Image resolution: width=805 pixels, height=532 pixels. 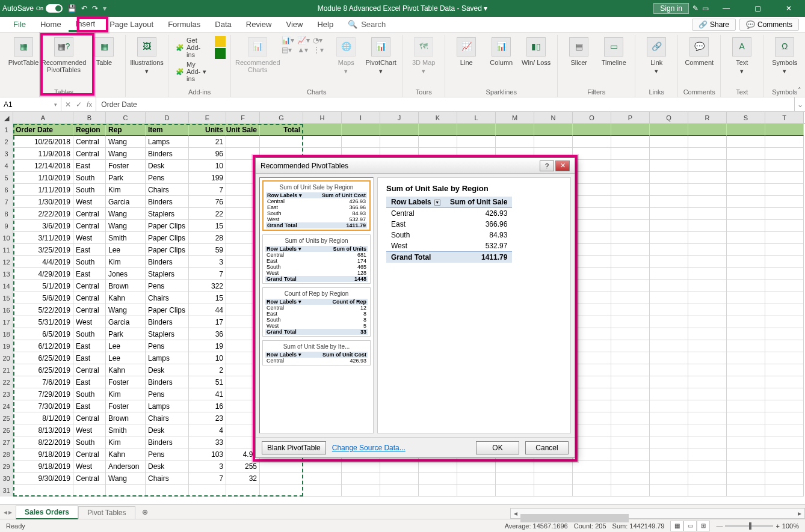 What do you see at coordinates (614, 52) in the screenshot?
I see `timeline-button: ▭Timeline` at bounding box center [614, 52].